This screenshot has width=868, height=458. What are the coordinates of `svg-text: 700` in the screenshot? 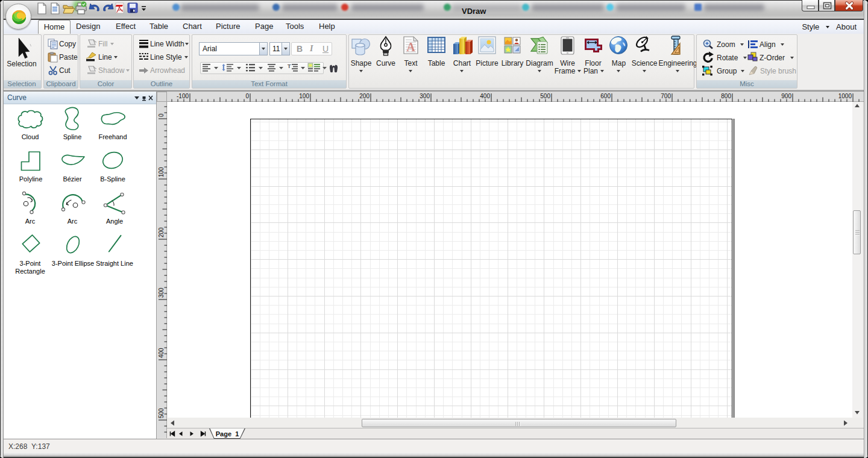 It's located at (665, 96).